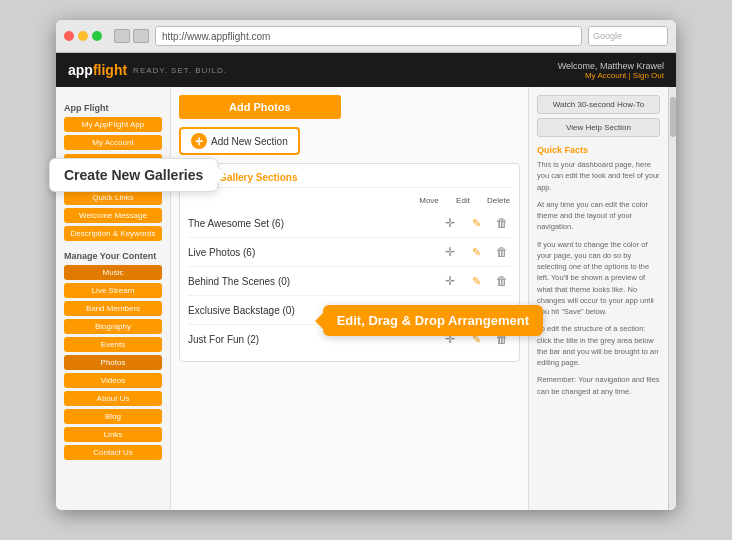 The image size is (732, 540). What do you see at coordinates (366, 70) in the screenshot?
I see `app-header: appflight READY. SET. BUILD. Welcome, Ma…` at bounding box center [366, 70].